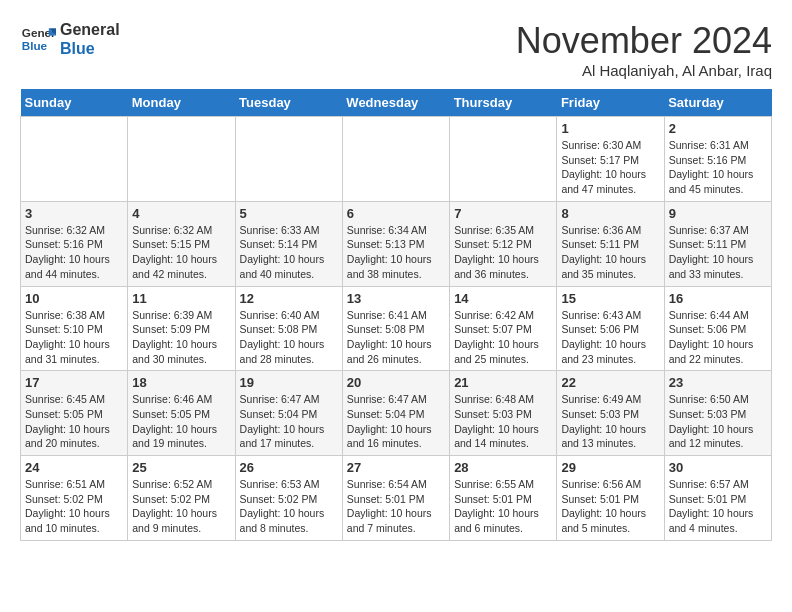 This screenshot has width=792, height=612. What do you see at coordinates (610, 498) in the screenshot?
I see `calendar-cell: 29Sunrise: 6:56 AM Sunset: 5:01 PM Dayli…` at bounding box center [610, 498].